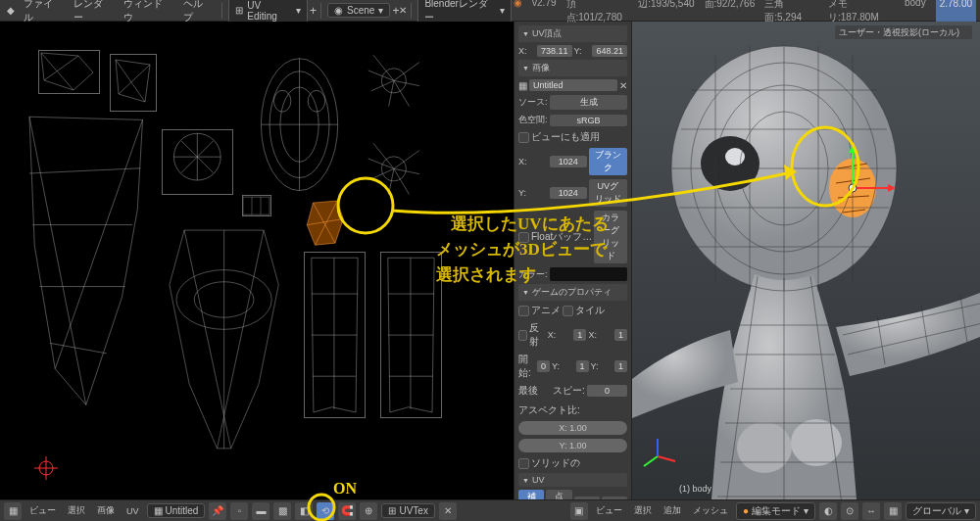 This screenshot has height=521, width=980. I want to click on snap-icon: 🧲, so click(347, 511).